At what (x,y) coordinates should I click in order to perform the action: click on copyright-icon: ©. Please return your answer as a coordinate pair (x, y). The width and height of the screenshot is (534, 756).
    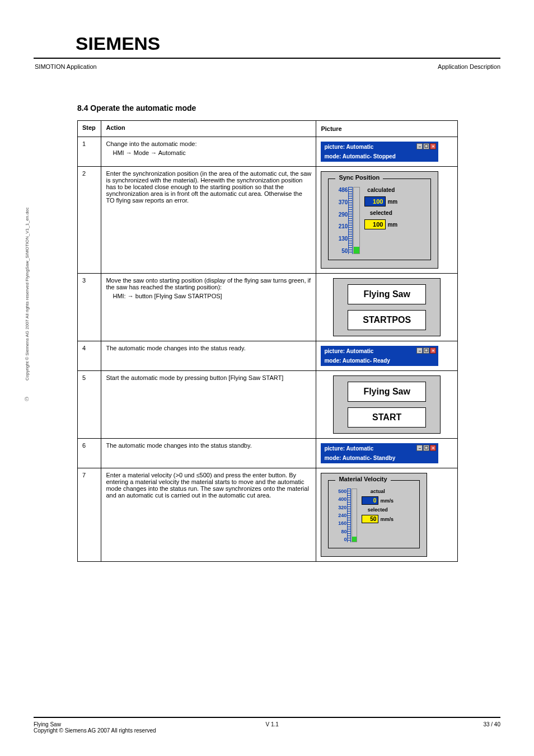
    Looking at the image, I should click on (27, 400).